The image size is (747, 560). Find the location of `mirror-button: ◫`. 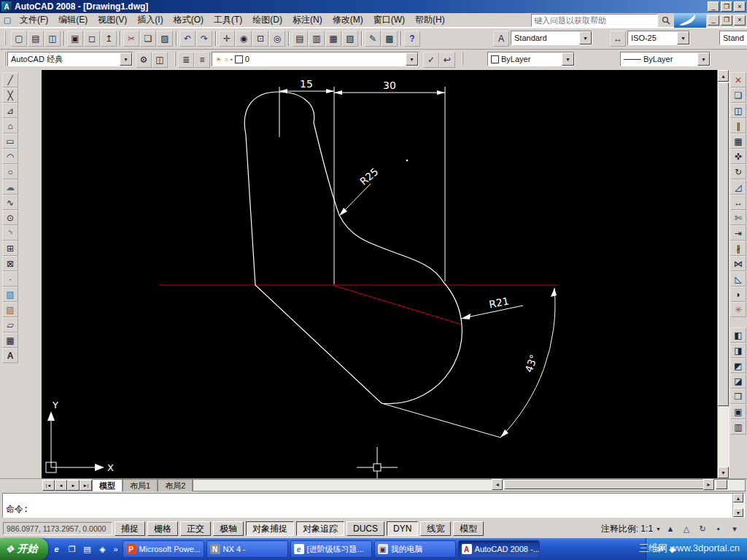

mirror-button: ◫ is located at coordinates (738, 111).